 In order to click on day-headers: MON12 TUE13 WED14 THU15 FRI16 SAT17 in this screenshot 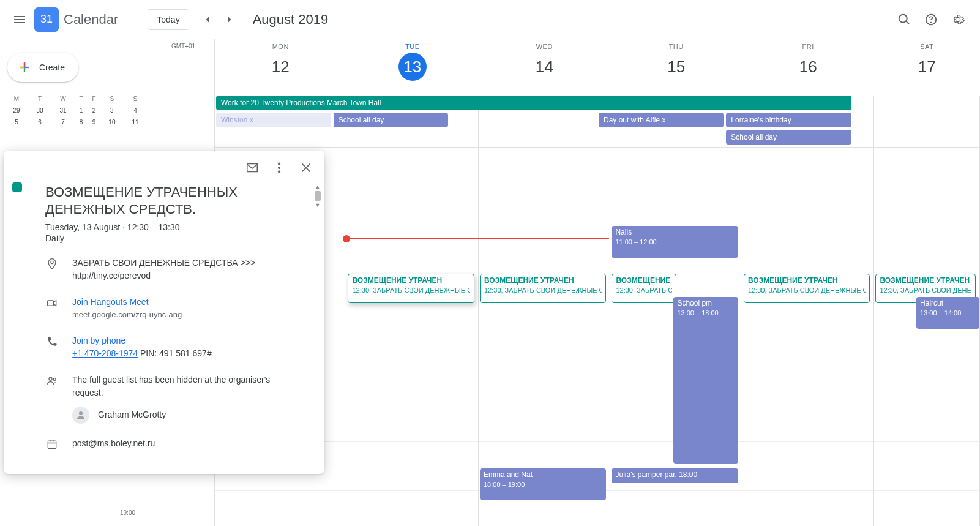, I will do `click(597, 67)`.